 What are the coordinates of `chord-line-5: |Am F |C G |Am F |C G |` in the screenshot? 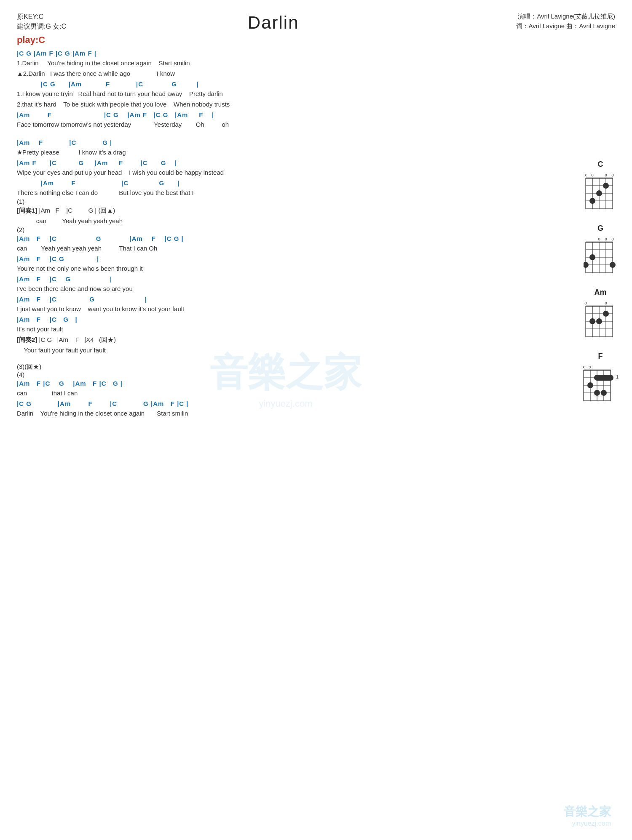 It's located at (299, 163).